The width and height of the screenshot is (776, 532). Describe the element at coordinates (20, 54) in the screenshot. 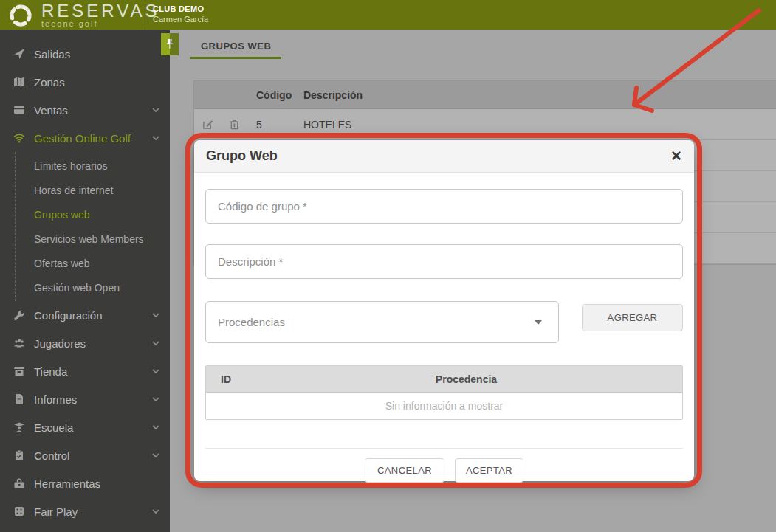

I see `location-arrow-icon` at that location.